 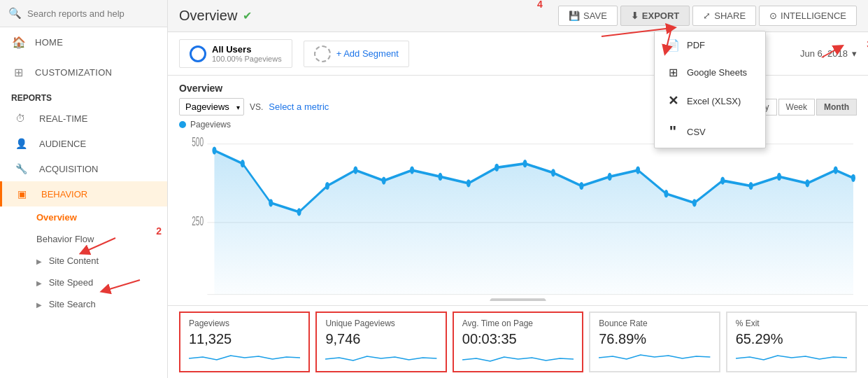 What do you see at coordinates (655, 358) in the screenshot?
I see `stat-sparkline-bounce` at bounding box center [655, 358].